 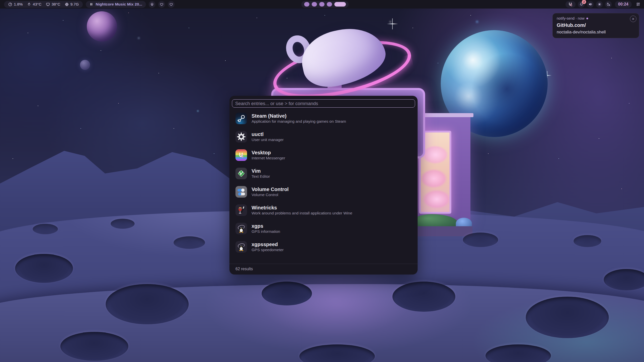 What do you see at coordinates (72, 4) in the screenshot?
I see `memory-stat: 9.7G` at bounding box center [72, 4].